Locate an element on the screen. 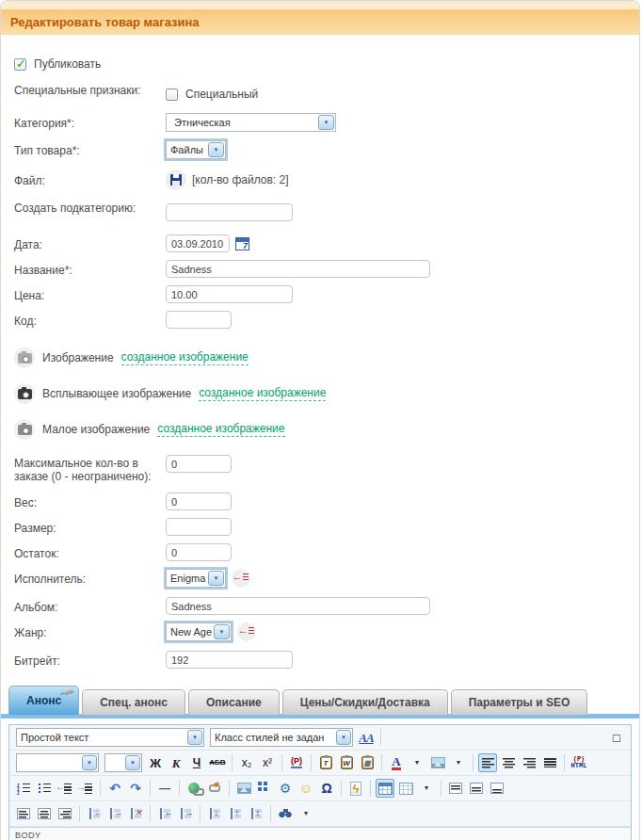 This screenshot has width=642, height=840. cell-align-right-icon is located at coordinates (65, 814).